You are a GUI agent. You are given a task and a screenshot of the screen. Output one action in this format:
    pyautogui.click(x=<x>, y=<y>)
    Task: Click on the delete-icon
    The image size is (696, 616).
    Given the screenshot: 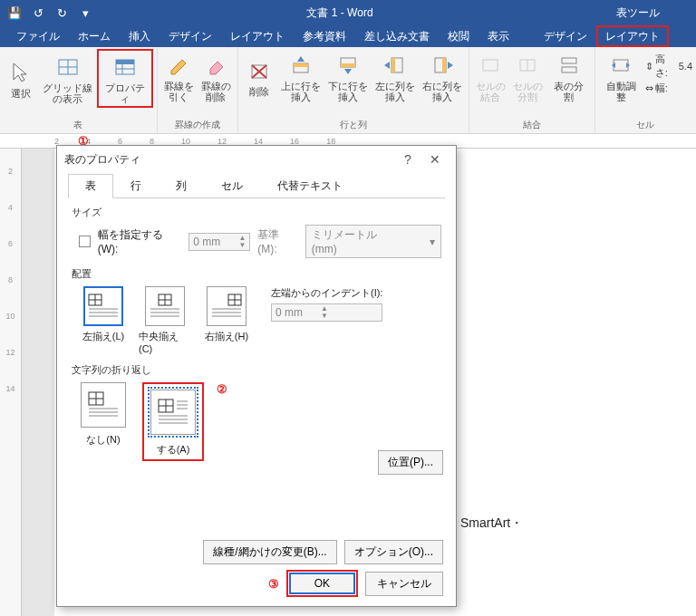 What is the action you would take?
    pyautogui.click(x=259, y=71)
    